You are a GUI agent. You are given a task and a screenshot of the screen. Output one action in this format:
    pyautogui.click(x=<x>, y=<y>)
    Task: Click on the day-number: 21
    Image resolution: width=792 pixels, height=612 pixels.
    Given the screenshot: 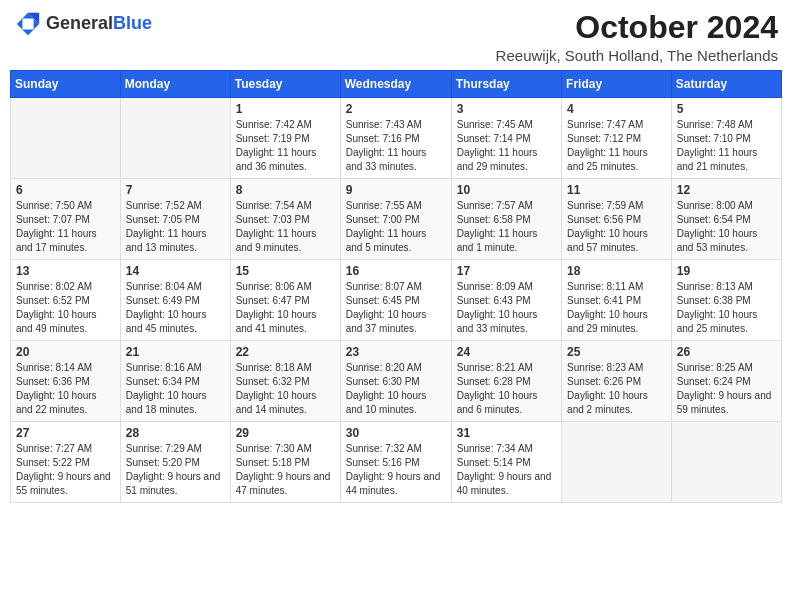 What is the action you would take?
    pyautogui.click(x=176, y=352)
    